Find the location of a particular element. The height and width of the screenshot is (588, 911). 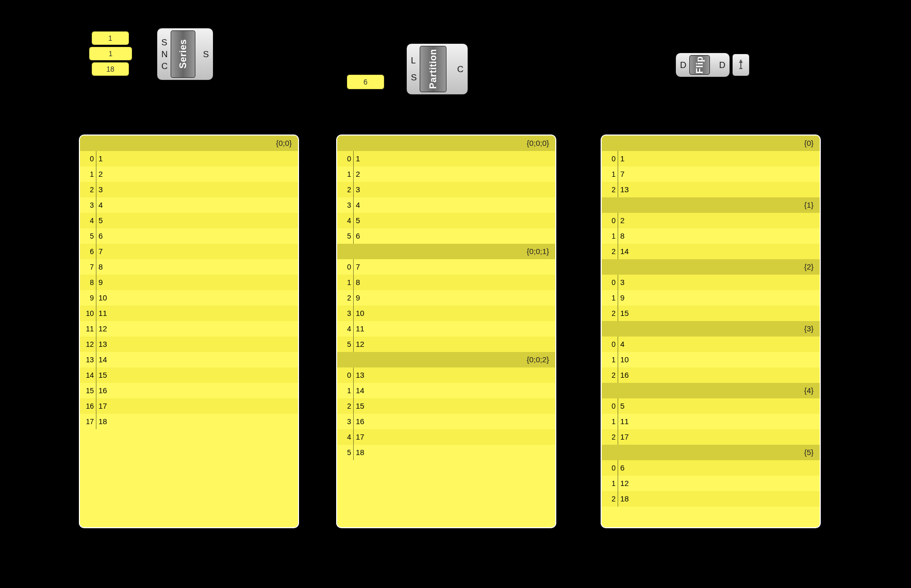

panel-data-row: 112 is located at coordinates (710, 483).